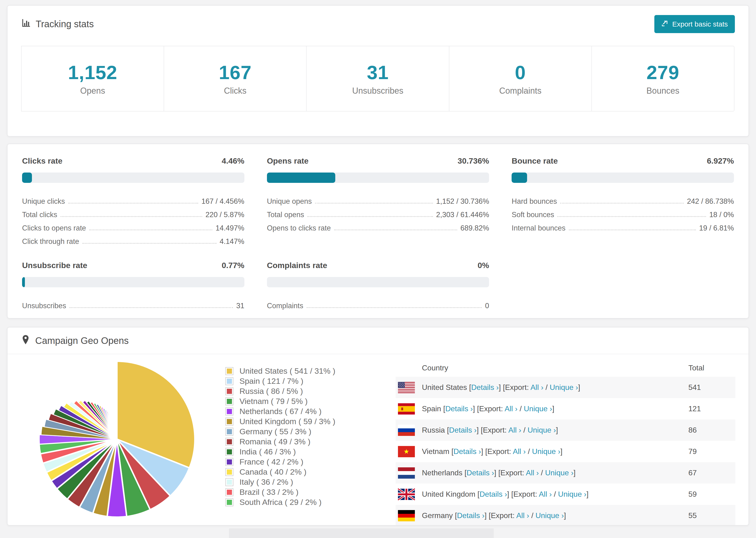  What do you see at coordinates (287, 421) in the screenshot?
I see `legend-item: United Kingdom ( 59 / 3% )` at bounding box center [287, 421].